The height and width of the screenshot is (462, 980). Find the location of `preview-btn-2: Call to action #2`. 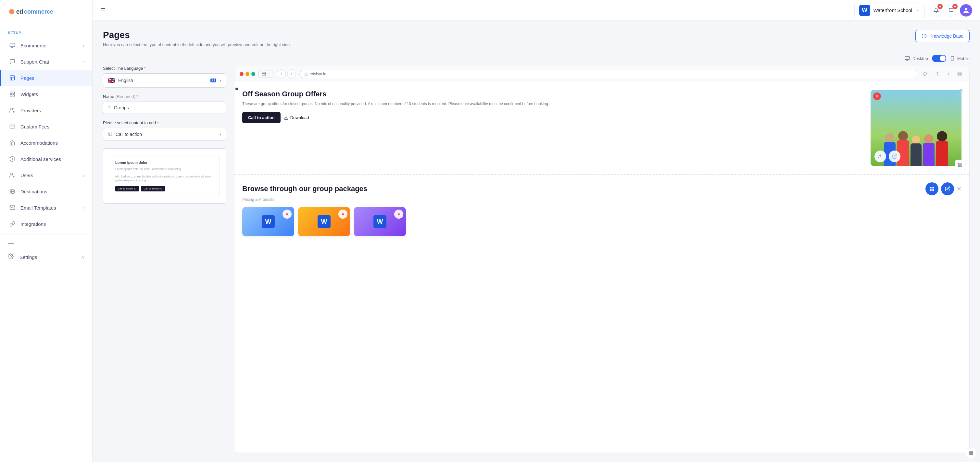

preview-btn-2: Call to action #2 is located at coordinates (153, 189).